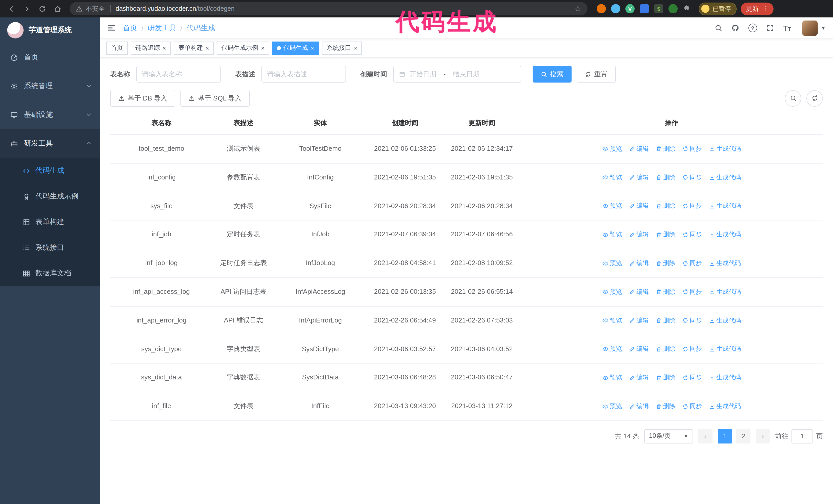 Image resolution: width=833 pixels, height=504 pixels. What do you see at coordinates (705, 436) in the screenshot?
I see `prev-page-button: ‹` at bounding box center [705, 436].